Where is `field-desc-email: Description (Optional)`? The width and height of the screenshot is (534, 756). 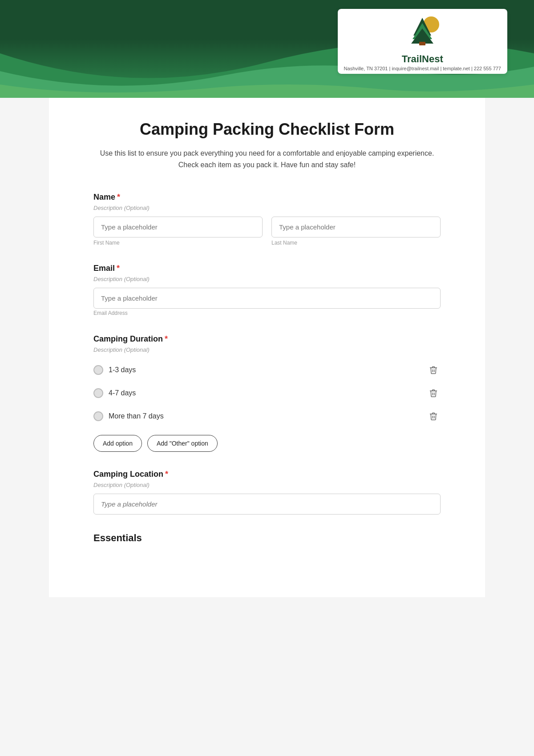
field-desc-email: Description (Optional) is located at coordinates (267, 279).